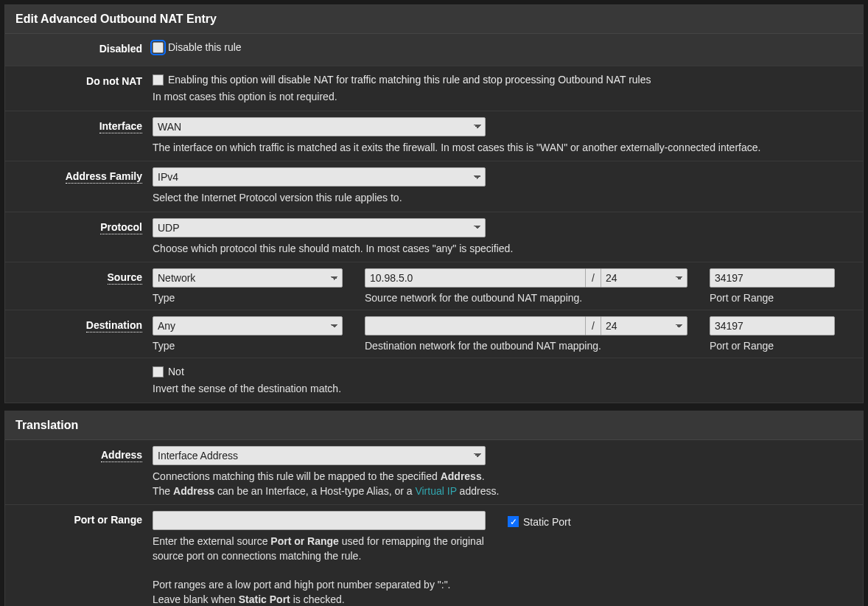  I want to click on dest-type-select: Any, so click(248, 326).